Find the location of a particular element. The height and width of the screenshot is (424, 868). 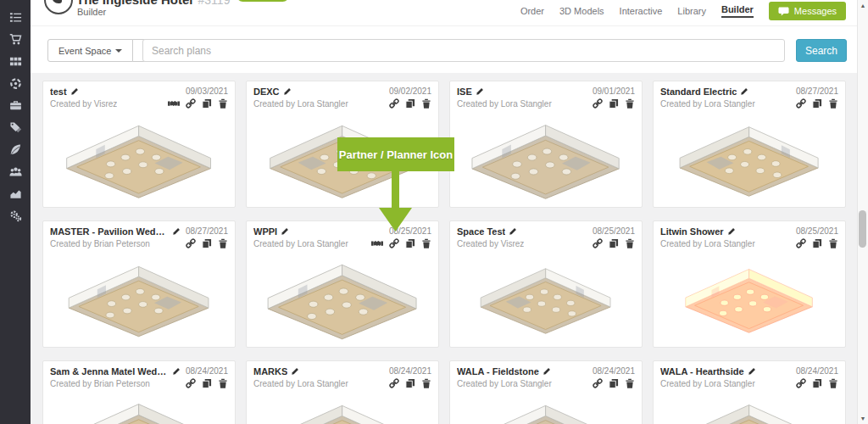

grid-icon is located at coordinates (15, 61).